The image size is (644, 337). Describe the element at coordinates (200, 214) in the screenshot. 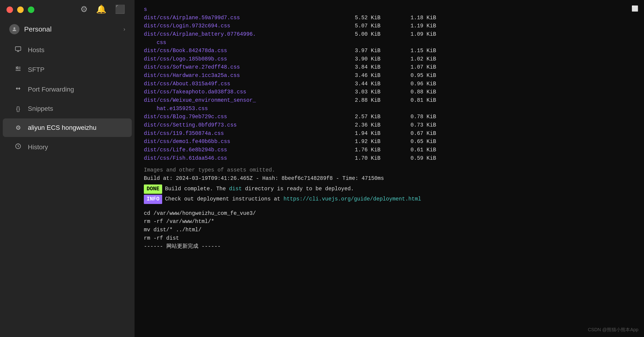

I see `command-text: cd /var/www/hongweizhu_com_fe_vue3/` at that location.